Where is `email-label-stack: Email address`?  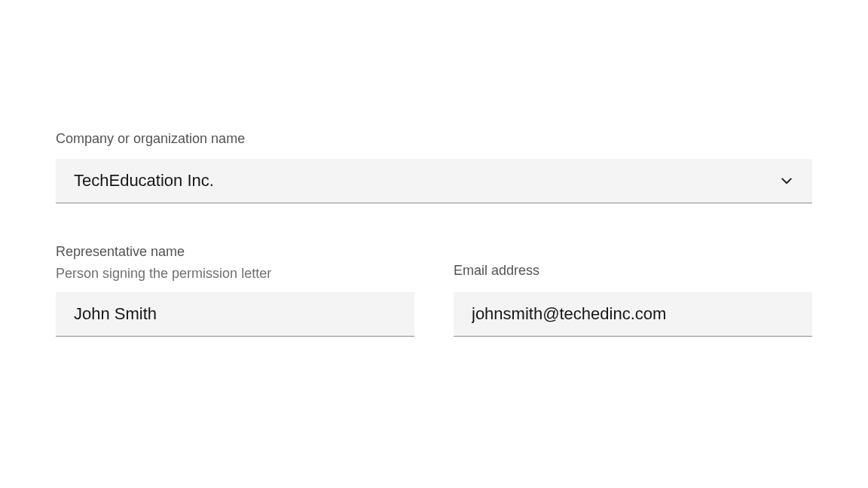 email-label-stack: Email address is located at coordinates (633, 262).